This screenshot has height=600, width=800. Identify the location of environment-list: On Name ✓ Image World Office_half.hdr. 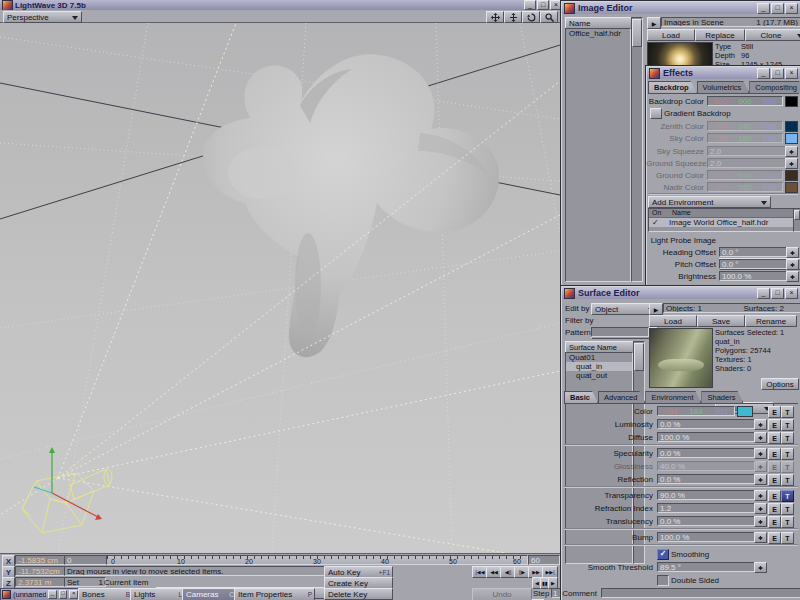
(721, 220).